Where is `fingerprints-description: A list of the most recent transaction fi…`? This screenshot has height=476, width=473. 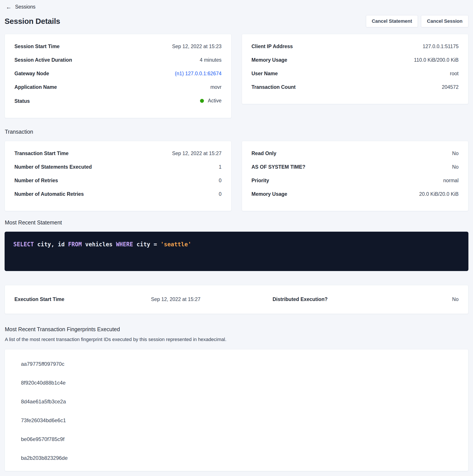
fingerprints-description: A list of the most recent transaction fi… is located at coordinates (237, 340).